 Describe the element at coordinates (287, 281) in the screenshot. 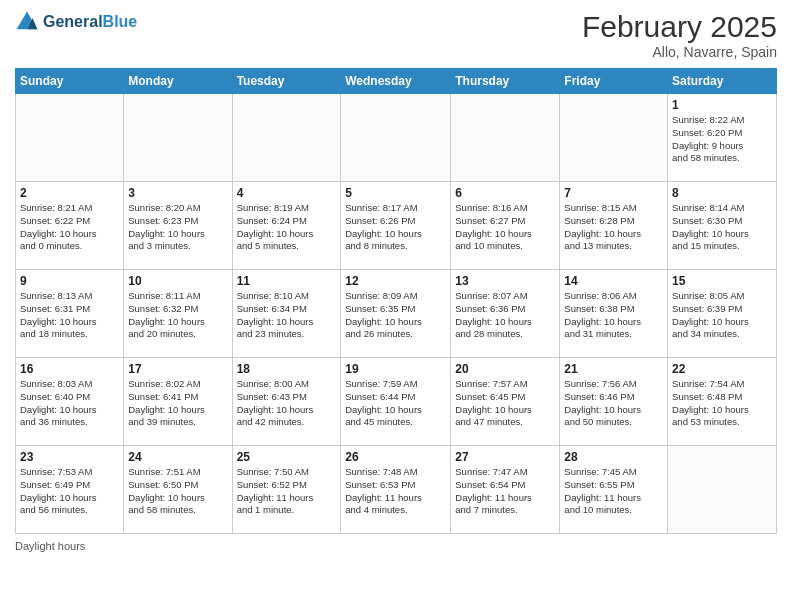

I see `day-number: 11` at that location.